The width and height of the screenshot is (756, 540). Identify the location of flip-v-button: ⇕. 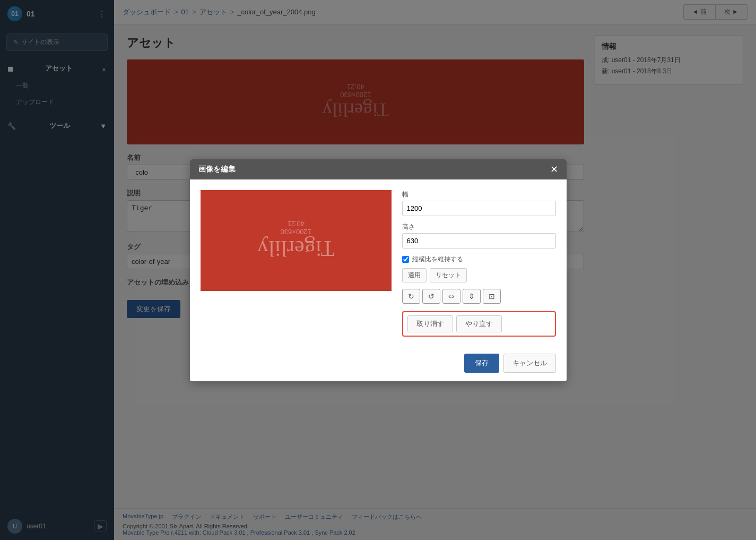
(472, 296).